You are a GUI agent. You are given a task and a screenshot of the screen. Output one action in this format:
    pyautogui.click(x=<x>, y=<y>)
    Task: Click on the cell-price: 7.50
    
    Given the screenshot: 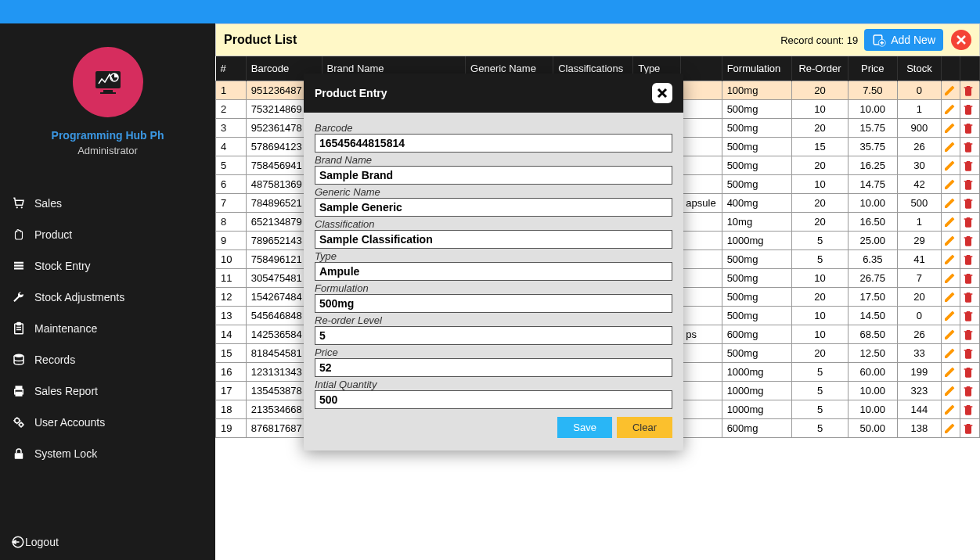 What is the action you would take?
    pyautogui.click(x=872, y=91)
    